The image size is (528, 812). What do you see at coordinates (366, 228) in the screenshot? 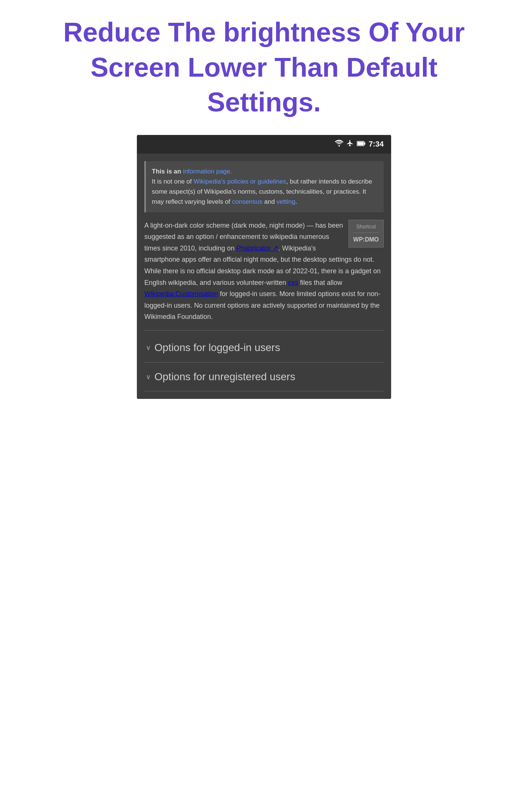
I see `shortcut-label: Shortcut` at bounding box center [366, 228].